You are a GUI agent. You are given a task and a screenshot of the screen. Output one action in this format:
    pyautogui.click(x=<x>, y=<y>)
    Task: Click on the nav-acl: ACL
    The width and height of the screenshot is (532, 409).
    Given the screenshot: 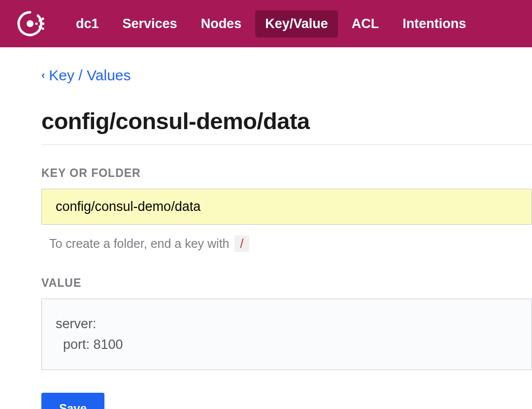 What is the action you would take?
    pyautogui.click(x=366, y=24)
    